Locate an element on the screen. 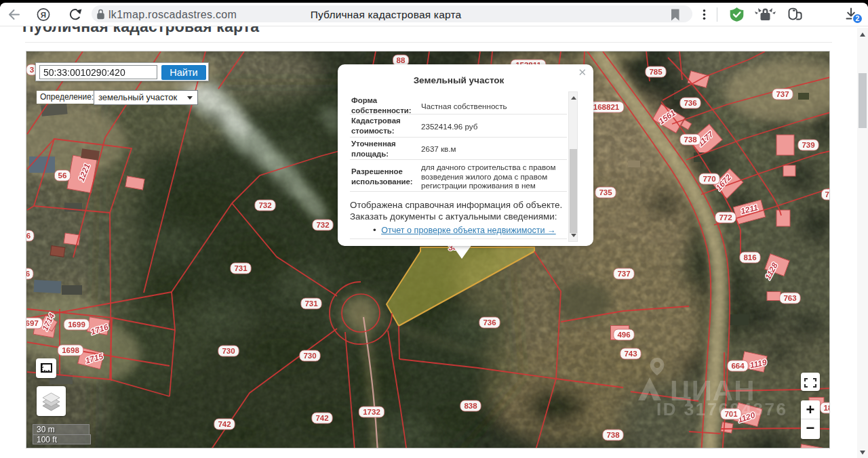 The width and height of the screenshot is (868, 458). svg-text: 2 is located at coordinates (858, 18).